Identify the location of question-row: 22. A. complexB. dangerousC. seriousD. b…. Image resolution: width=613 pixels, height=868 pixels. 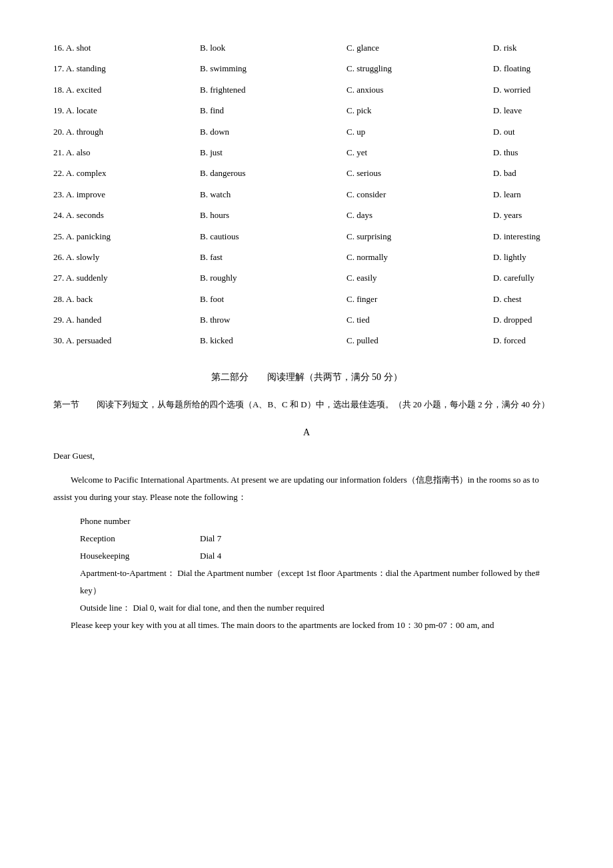
(306, 173).